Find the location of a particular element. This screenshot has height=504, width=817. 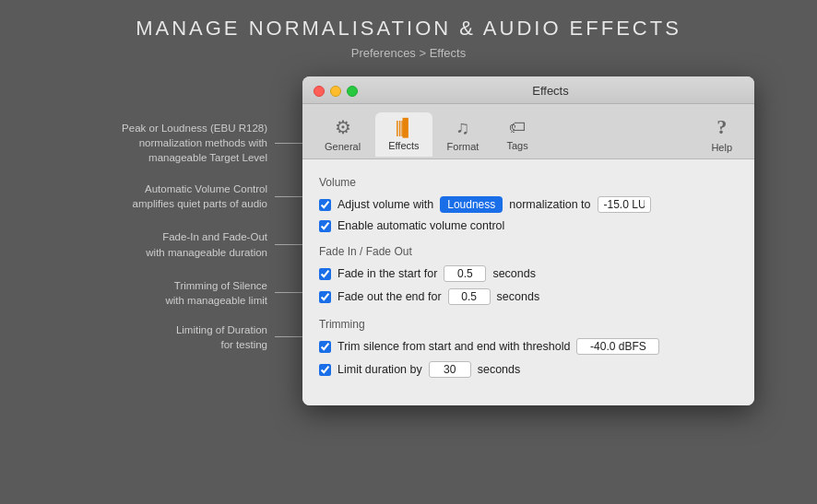

dialog-titlebar: Effects is located at coordinates (528, 90).